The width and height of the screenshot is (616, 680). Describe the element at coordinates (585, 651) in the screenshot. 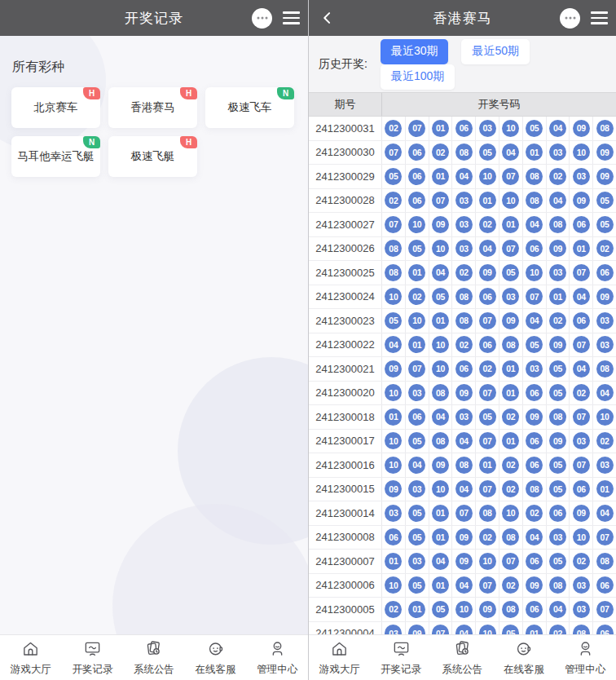

I see `profile-icon` at that location.